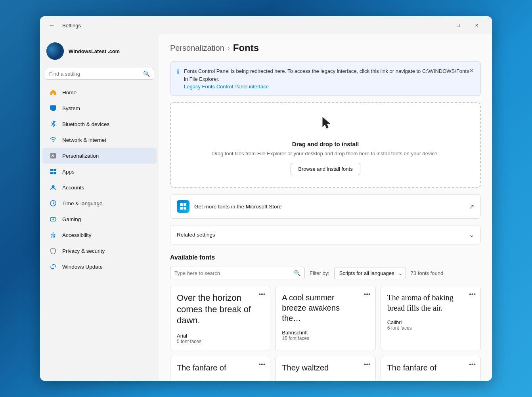  I want to click on font-card-bahnschrift: ••• A cool summer breeze awakens the… Ba…, so click(325, 319).